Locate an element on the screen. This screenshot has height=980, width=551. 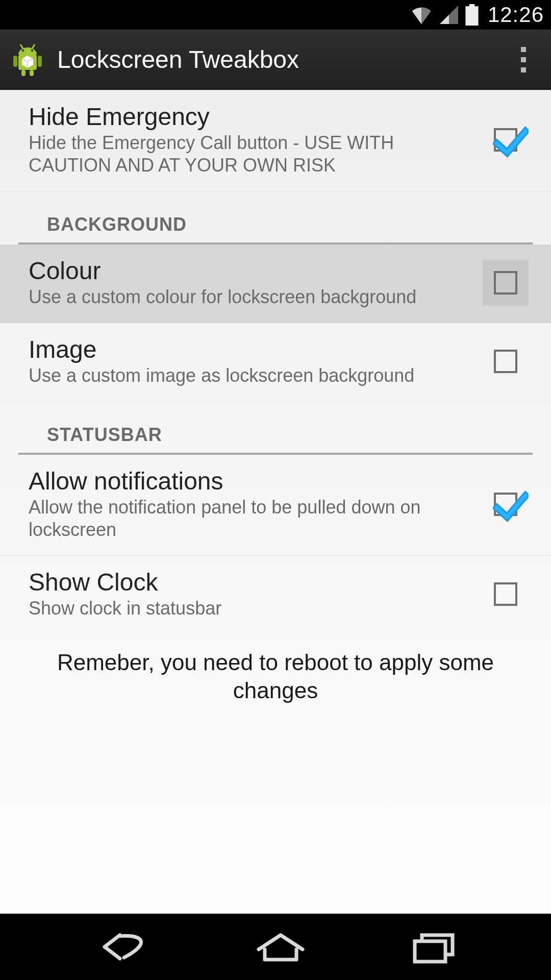
pref-title: Show Clock is located at coordinates (248, 582).